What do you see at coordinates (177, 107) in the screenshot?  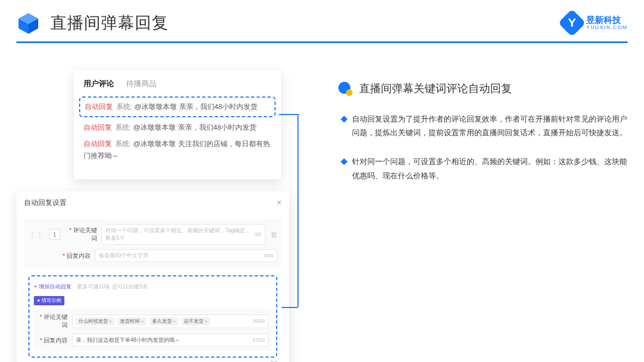 I see `comment-row-highlighted: 自动回复 系统: @冰墩墩本墩 亲亲，我们48小时内发货` at bounding box center [177, 107].